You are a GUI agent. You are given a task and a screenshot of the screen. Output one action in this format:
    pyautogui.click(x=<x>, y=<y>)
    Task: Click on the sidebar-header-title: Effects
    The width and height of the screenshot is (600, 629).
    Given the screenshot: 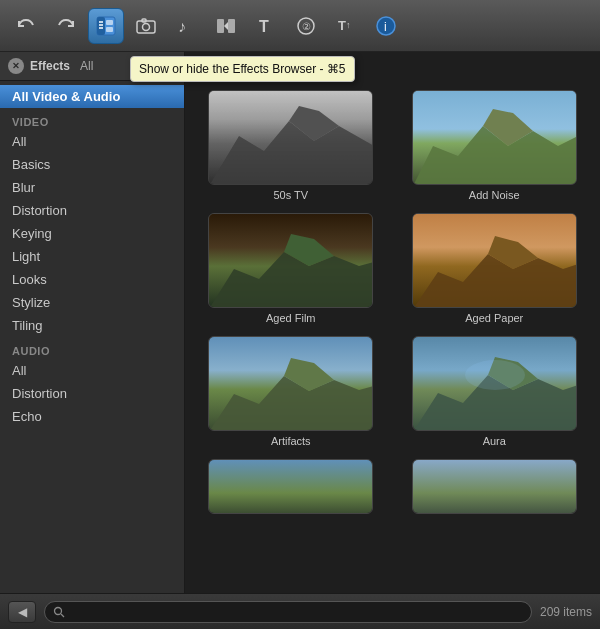 What is the action you would take?
    pyautogui.click(x=50, y=66)
    